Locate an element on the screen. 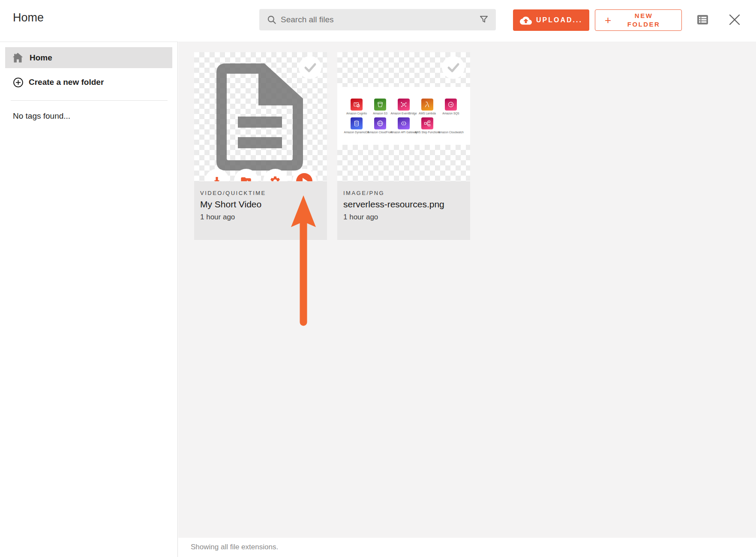 The image size is (756, 557). aws-service: Amazon DynamoDB is located at coordinates (357, 126).